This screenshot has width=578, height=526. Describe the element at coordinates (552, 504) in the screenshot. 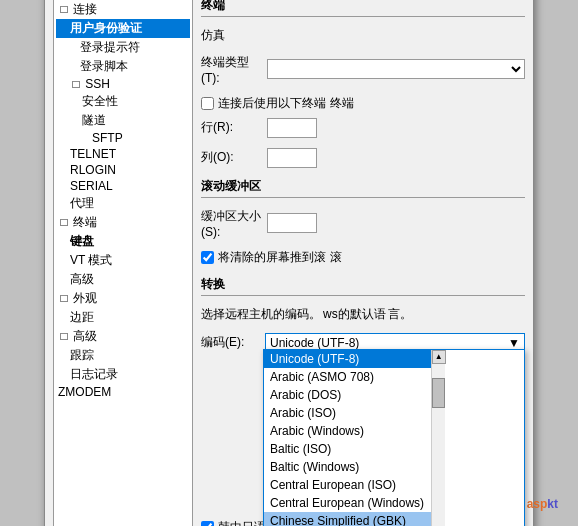

I see `watermark-kt: kt` at that location.